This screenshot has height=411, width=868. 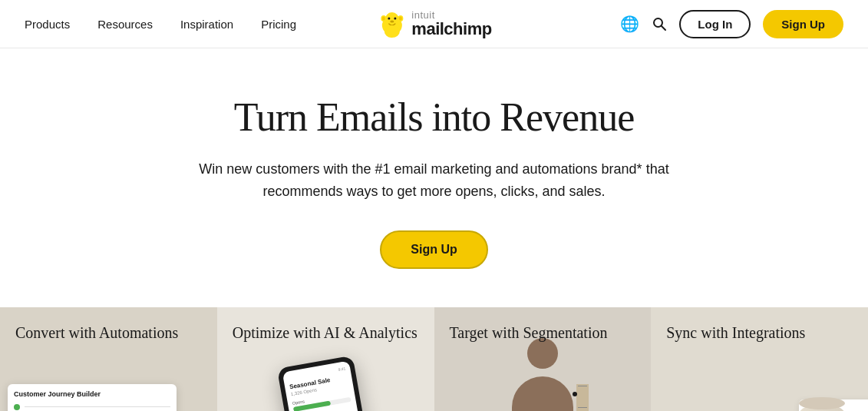 What do you see at coordinates (822, 407) in the screenshot?
I see `cylinder-shape` at bounding box center [822, 407].